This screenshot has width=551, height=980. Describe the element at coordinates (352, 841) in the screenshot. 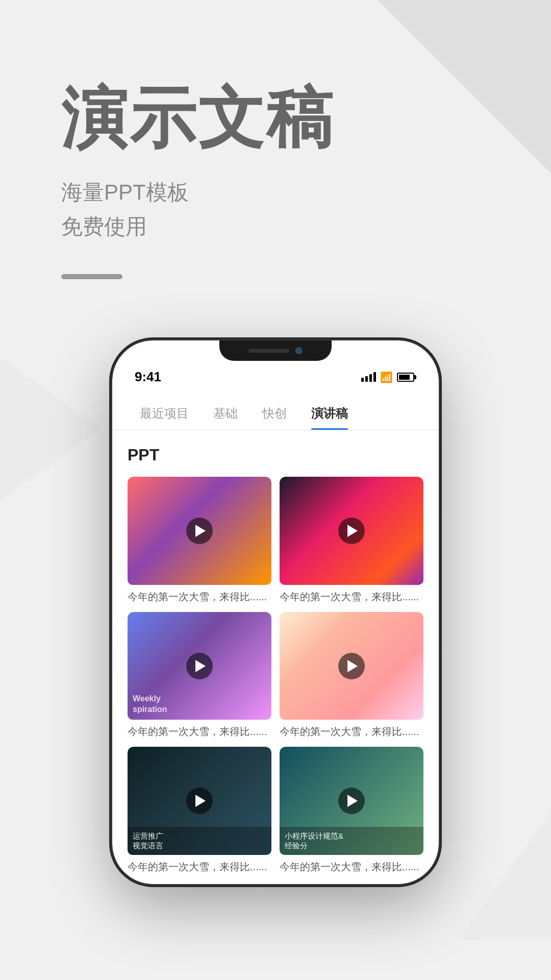

I see `card-6-overlay: 小程序设计规范&经验分` at that location.